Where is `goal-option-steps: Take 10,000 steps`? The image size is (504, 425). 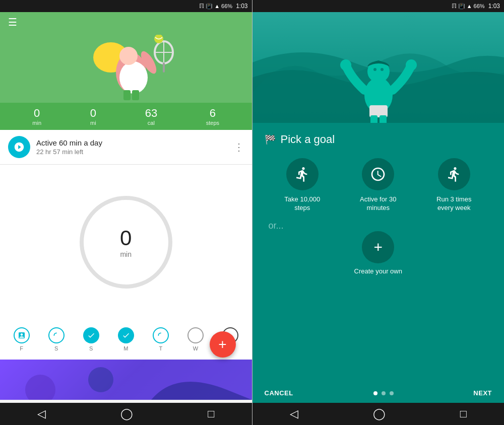 goal-option-steps: Take 10,000 steps is located at coordinates (302, 185).